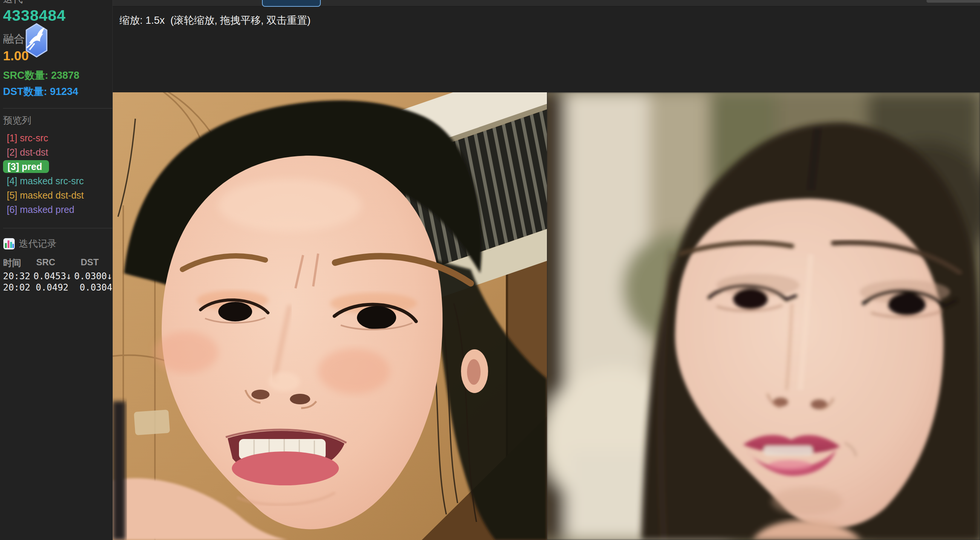 This screenshot has height=540, width=980. I want to click on table-row: 20:32 0.0453↓ 0.0300↓, so click(58, 276).